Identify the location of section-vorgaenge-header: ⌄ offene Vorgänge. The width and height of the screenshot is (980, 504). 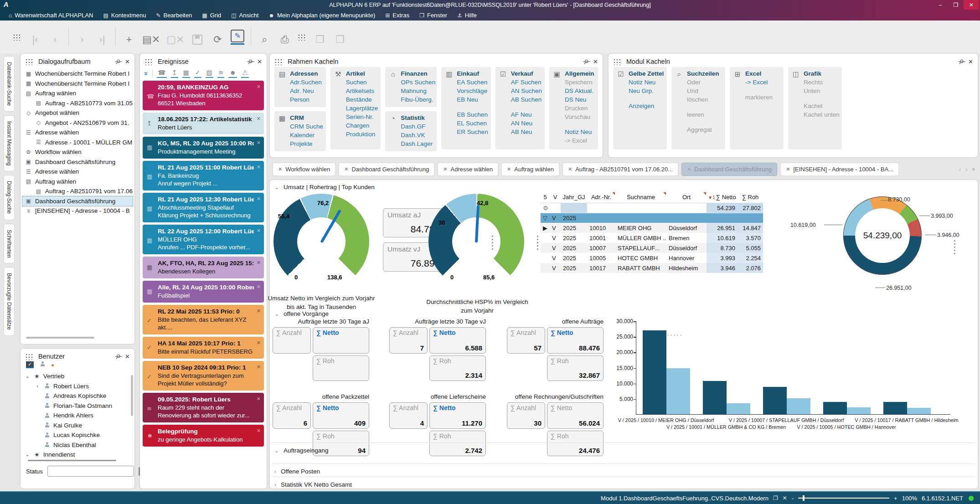
(302, 314).